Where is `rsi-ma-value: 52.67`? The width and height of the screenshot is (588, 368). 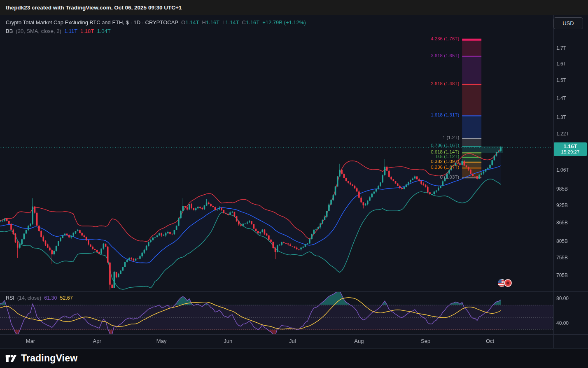 rsi-ma-value: 52.67 is located at coordinates (66, 298).